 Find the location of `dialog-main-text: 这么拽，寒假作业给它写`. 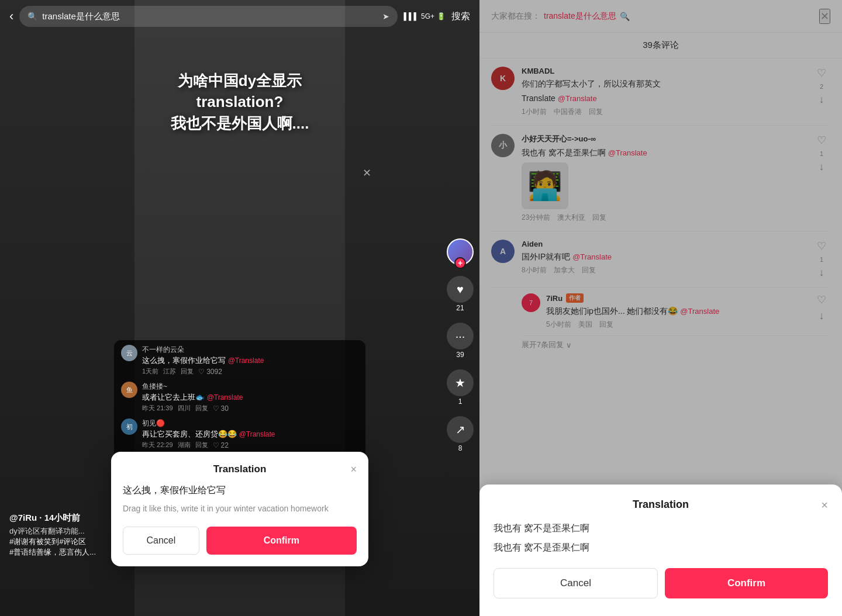

dialog-main-text: 这么拽，寒假作业给它写 is located at coordinates (240, 491).